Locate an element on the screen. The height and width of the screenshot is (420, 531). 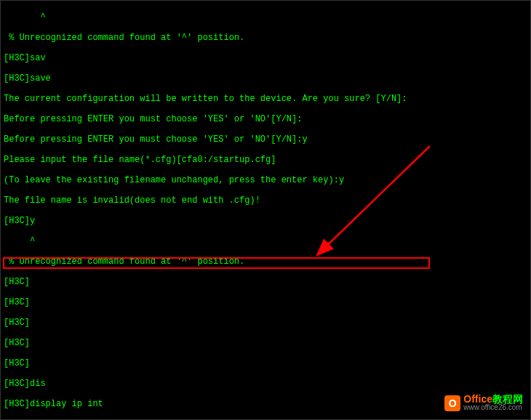
output-line: The file name is invalid(does not end wi… is located at coordinates (266, 201).